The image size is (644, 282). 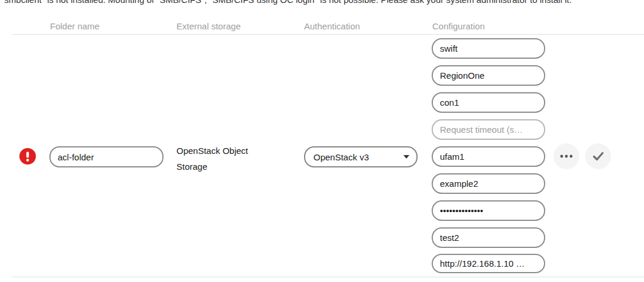 I want to click on chevron-down-icon, so click(x=406, y=157).